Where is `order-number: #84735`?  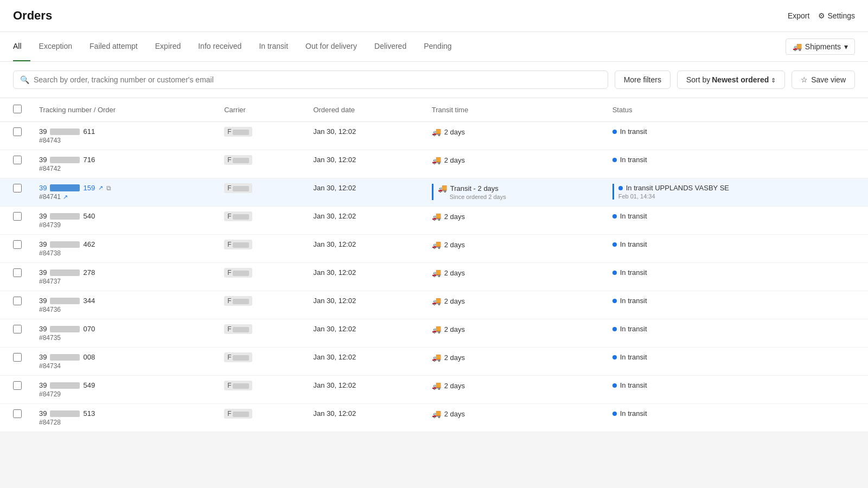 order-number: #84735 is located at coordinates (123, 338).